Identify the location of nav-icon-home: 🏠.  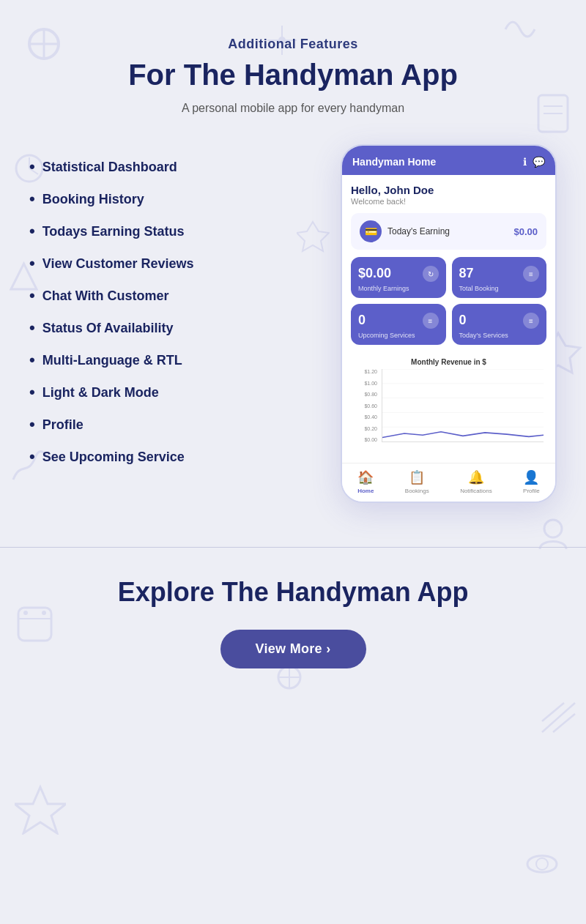
(366, 477).